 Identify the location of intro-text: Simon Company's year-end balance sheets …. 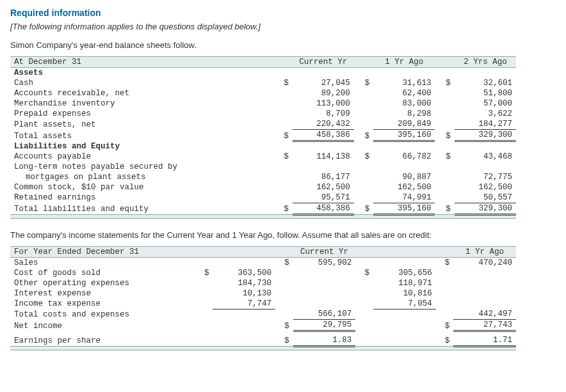
(283, 45).